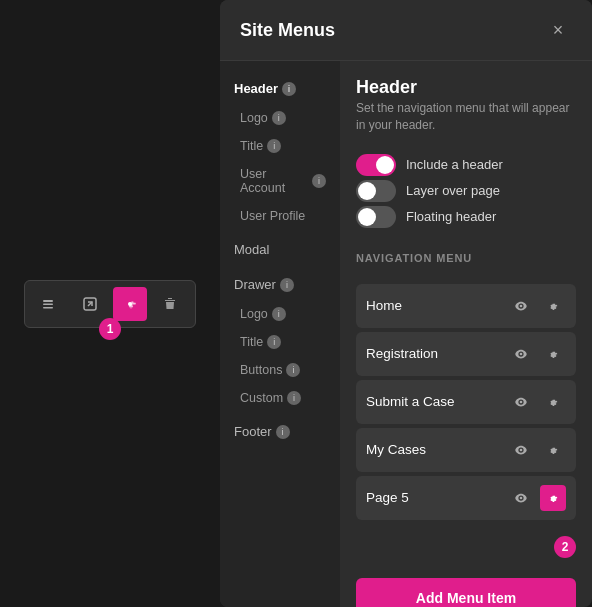 The width and height of the screenshot is (592, 607). I want to click on sidebar-section-drawer: Drawer i Logo i Title i Buttons i Custom, so click(280, 340).